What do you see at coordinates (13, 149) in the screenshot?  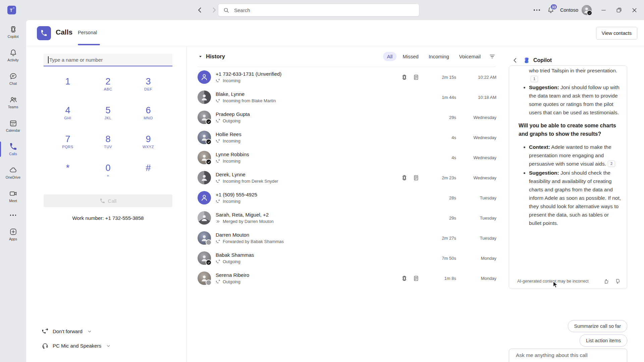 I see `sidebar-item-calls: Calls` at bounding box center [13, 149].